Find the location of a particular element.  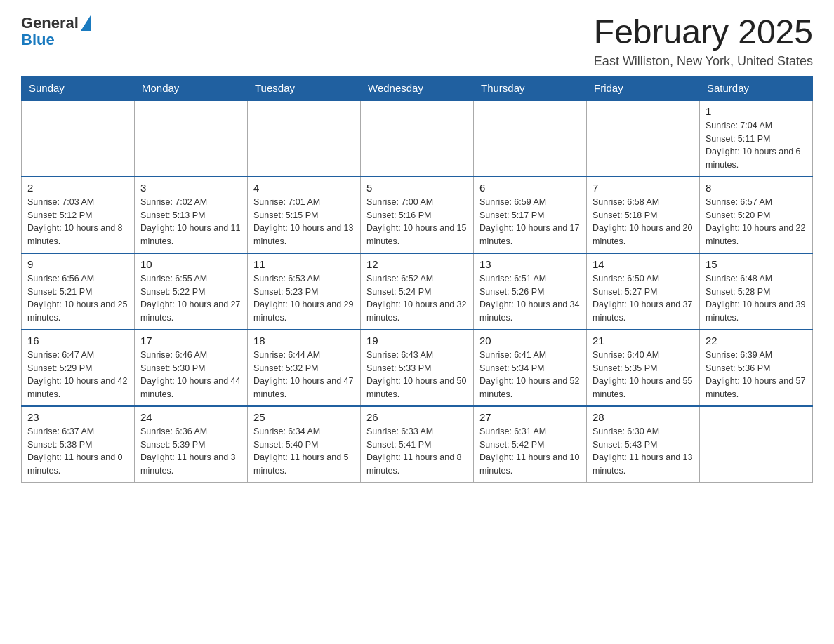

day-info: Sunrise: 6:47 AM Sunset: 5:29 PM Dayligh… is located at coordinates (78, 375).